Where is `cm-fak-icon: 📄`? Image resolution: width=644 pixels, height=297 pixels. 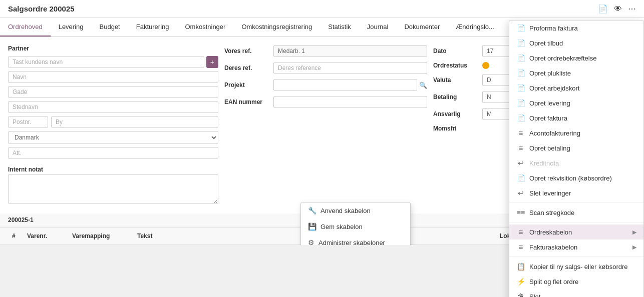
cm-fak-icon: 📄 is located at coordinates (521, 118).